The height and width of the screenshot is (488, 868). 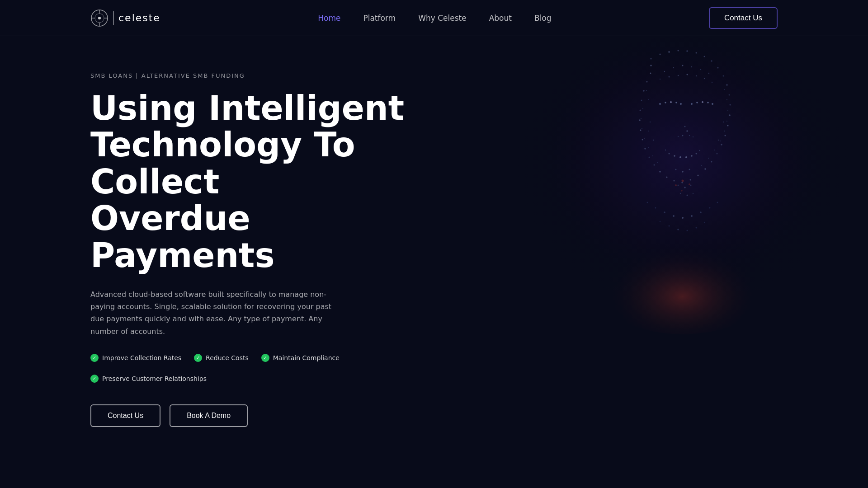 What do you see at coordinates (543, 18) in the screenshot?
I see `nav-item-blog: Blog` at bounding box center [543, 18].